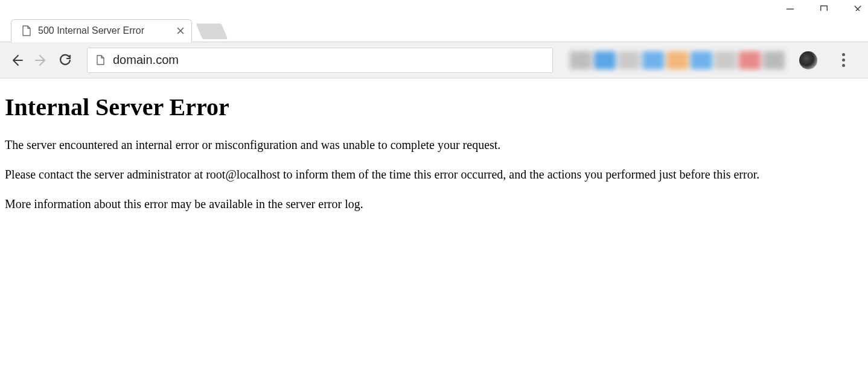  Describe the element at coordinates (434, 27) in the screenshot. I see `tab-strip: 500 Internal Server Error` at that location.